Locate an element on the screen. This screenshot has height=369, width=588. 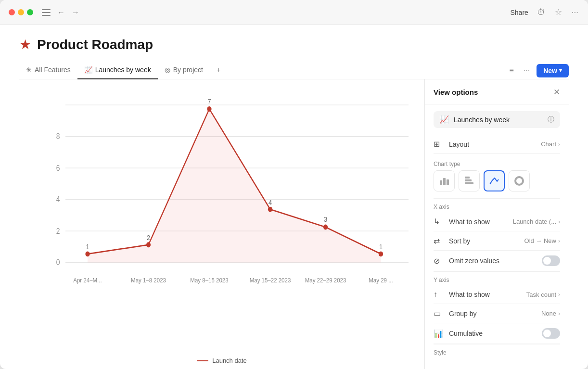
tab-by-project: ◎ By project is located at coordinates (184, 71).